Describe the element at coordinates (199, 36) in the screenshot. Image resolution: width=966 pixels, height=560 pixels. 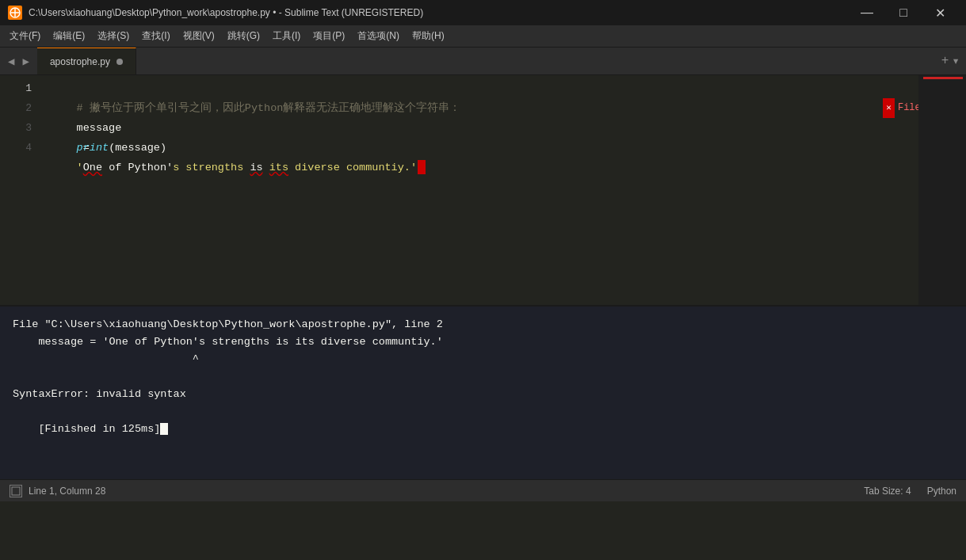
I see `menu-view: 视图(V)` at that location.